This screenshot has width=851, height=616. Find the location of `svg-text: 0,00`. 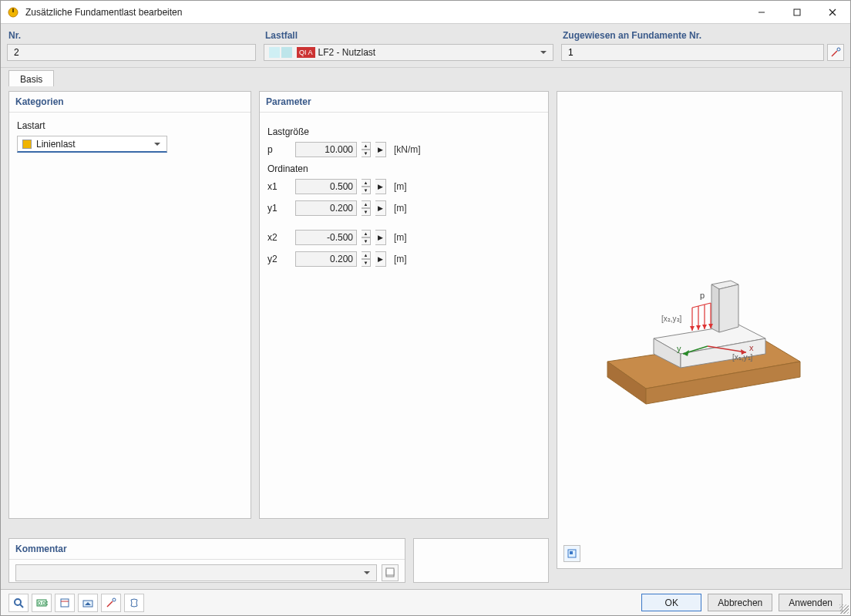

svg-text: 0,00 is located at coordinates (43, 603).